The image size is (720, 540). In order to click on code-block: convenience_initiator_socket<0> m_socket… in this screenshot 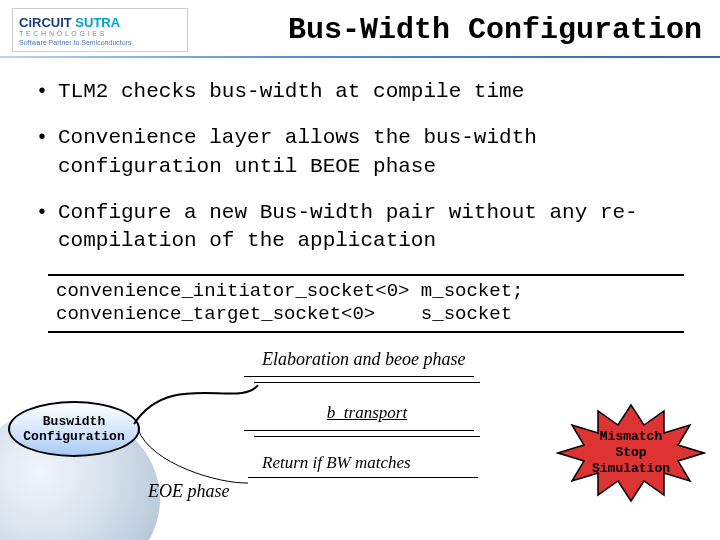, I will do `click(366, 304)`.